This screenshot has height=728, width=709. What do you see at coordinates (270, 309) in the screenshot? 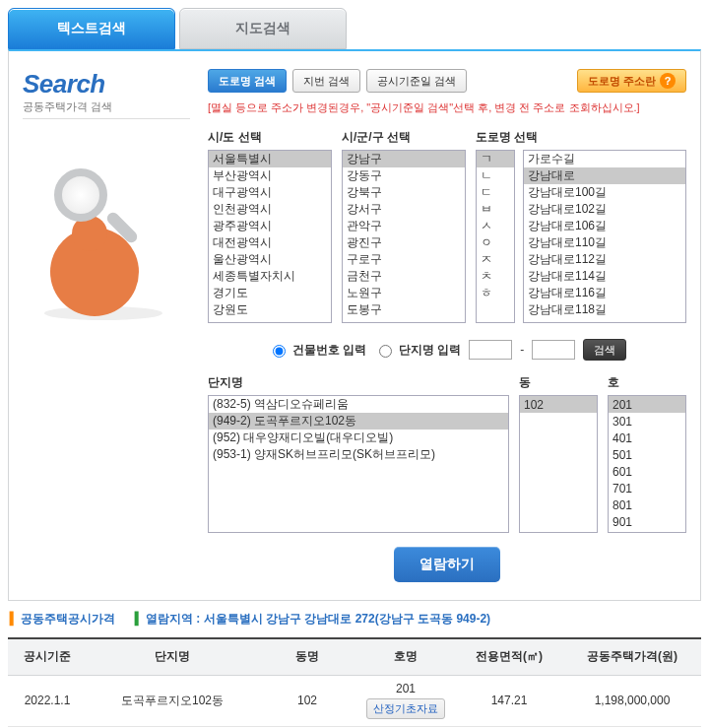
I see `list-item: 강원도` at bounding box center [270, 309].